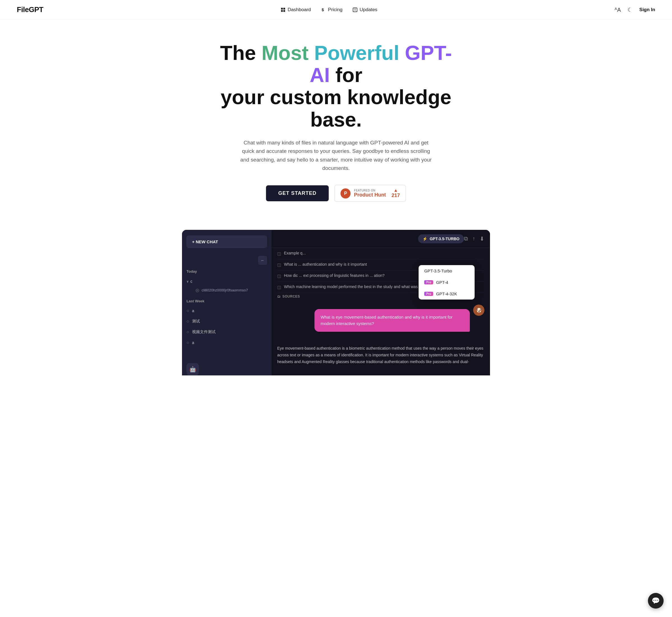 The height and width of the screenshot is (617, 672). I want to click on download-icon: ⬇, so click(482, 239).